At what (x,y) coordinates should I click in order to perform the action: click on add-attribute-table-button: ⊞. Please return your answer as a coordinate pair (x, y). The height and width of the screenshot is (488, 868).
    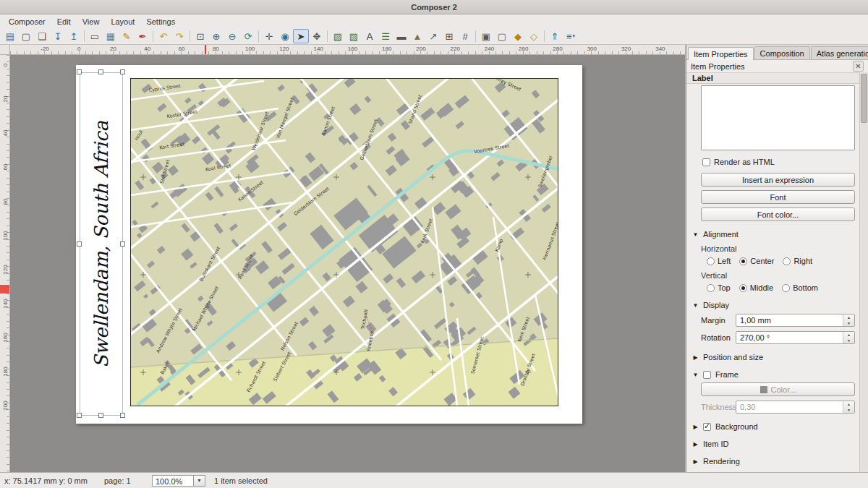
    Looking at the image, I should click on (449, 36).